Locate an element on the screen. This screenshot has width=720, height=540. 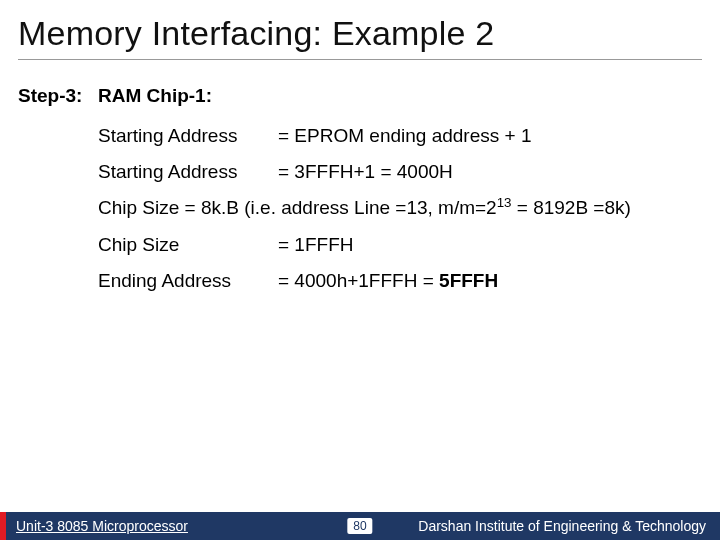
footer-unit: Unit-3 8085 Microprocessor is located at coordinates (97, 526).